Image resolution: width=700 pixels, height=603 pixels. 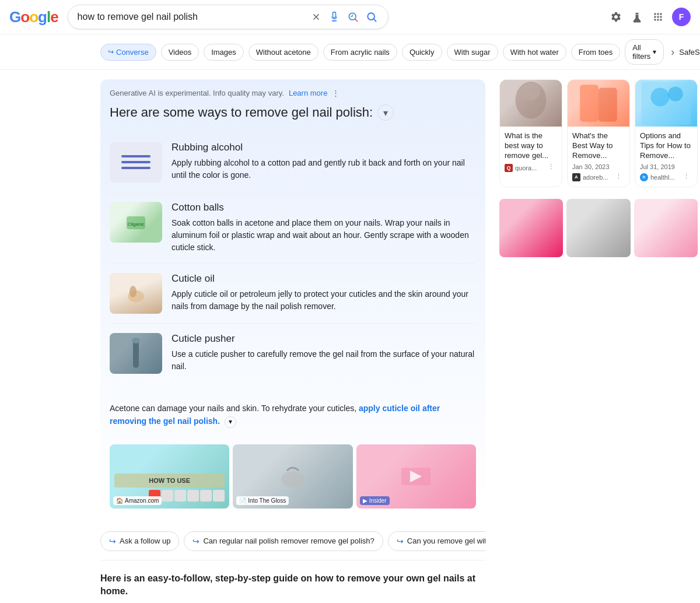 I want to click on safe-search-label: SafeSearch, so click(x=690, y=52).